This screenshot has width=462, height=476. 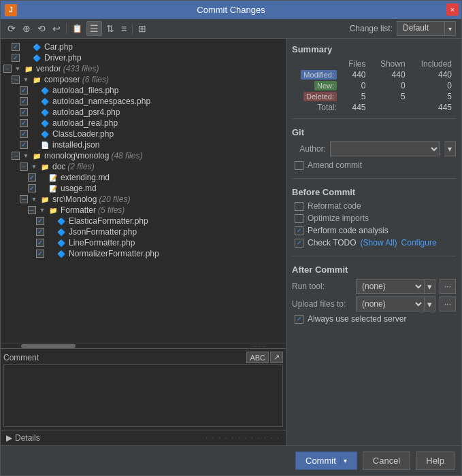 I want to click on list-item: ✓ 📄 installed.json, so click(x=143, y=145).